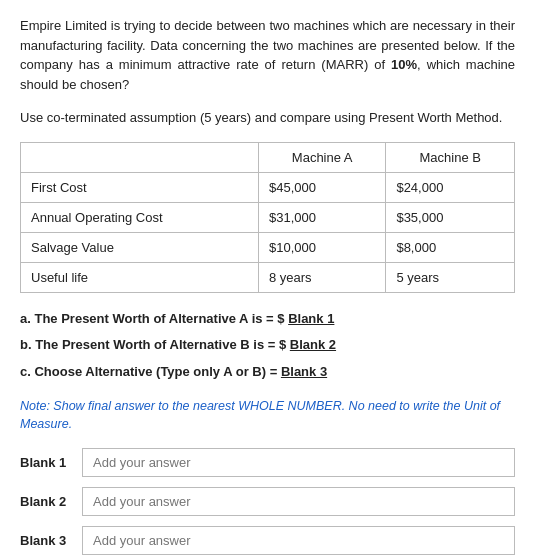 This screenshot has height=555, width=535. I want to click on table-row: Annual Operating Cost $31,000 $35,000, so click(268, 217).